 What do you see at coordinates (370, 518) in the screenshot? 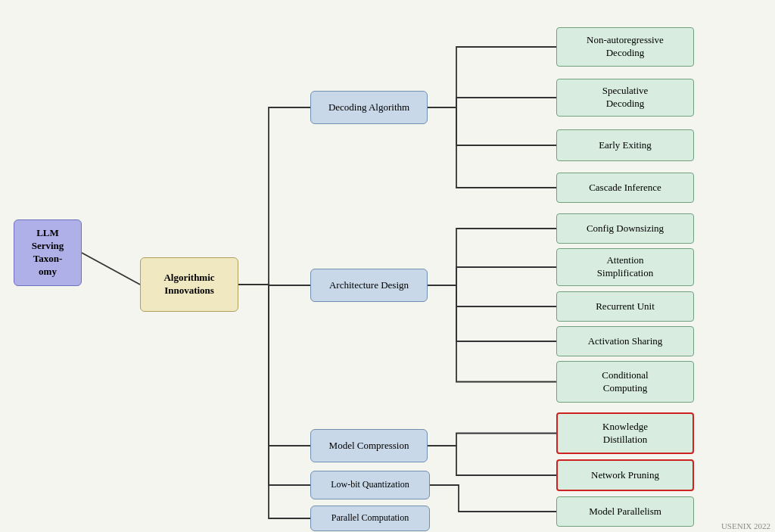
I see `node-parallel-computation: Parallel Computation` at bounding box center [370, 518].